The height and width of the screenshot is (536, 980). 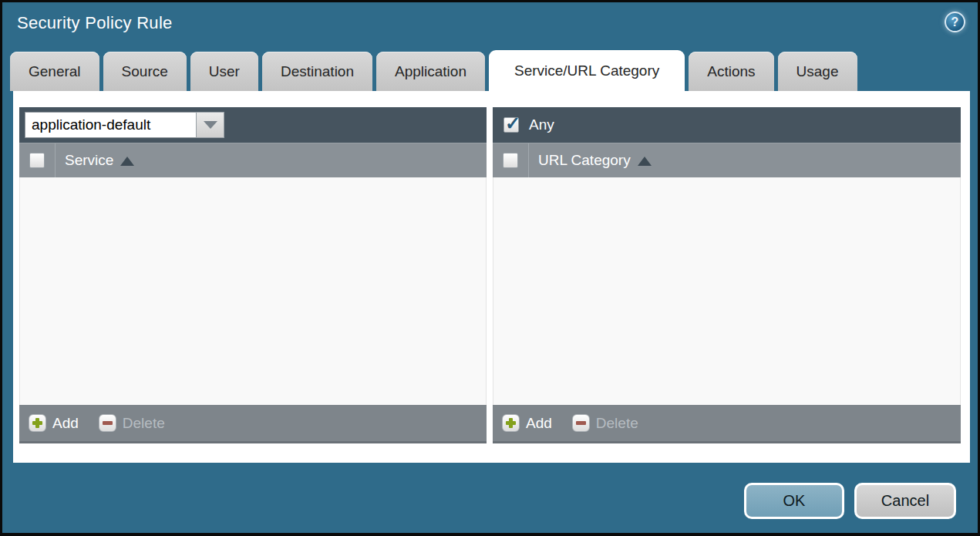 What do you see at coordinates (726, 160) in the screenshot?
I see `url-category-column-header: URL Category` at bounding box center [726, 160].